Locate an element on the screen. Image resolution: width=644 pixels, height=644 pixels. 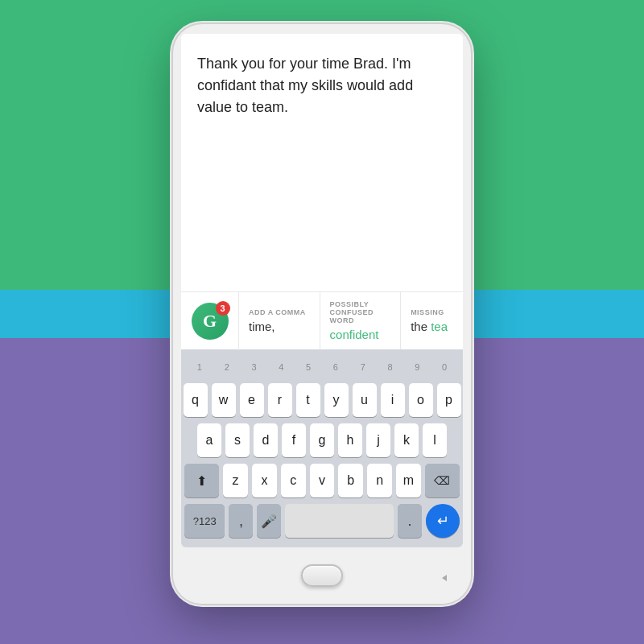
key-t: t is located at coordinates (308, 400).